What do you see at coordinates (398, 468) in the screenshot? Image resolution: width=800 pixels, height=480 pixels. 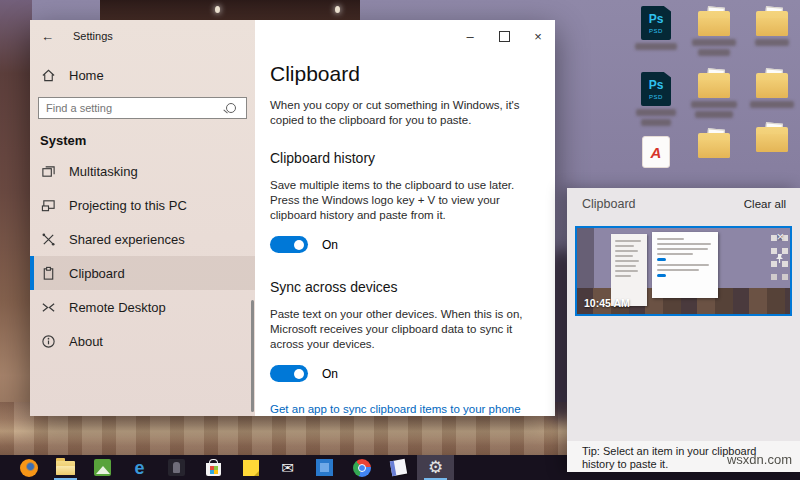 I see `taskbar-onenote` at bounding box center [398, 468].